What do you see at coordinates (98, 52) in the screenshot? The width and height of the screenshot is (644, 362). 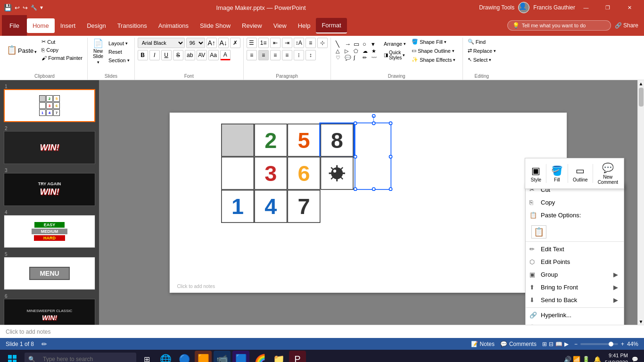 I see `new-slide-button: 📄 New Slide ▾` at bounding box center [98, 52].